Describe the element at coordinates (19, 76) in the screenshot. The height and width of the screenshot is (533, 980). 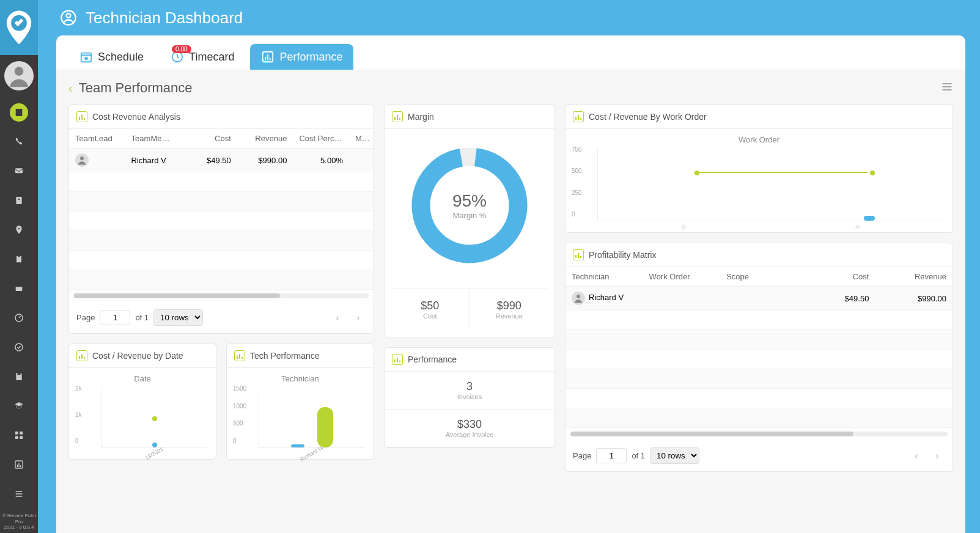
I see `user-avatar` at that location.